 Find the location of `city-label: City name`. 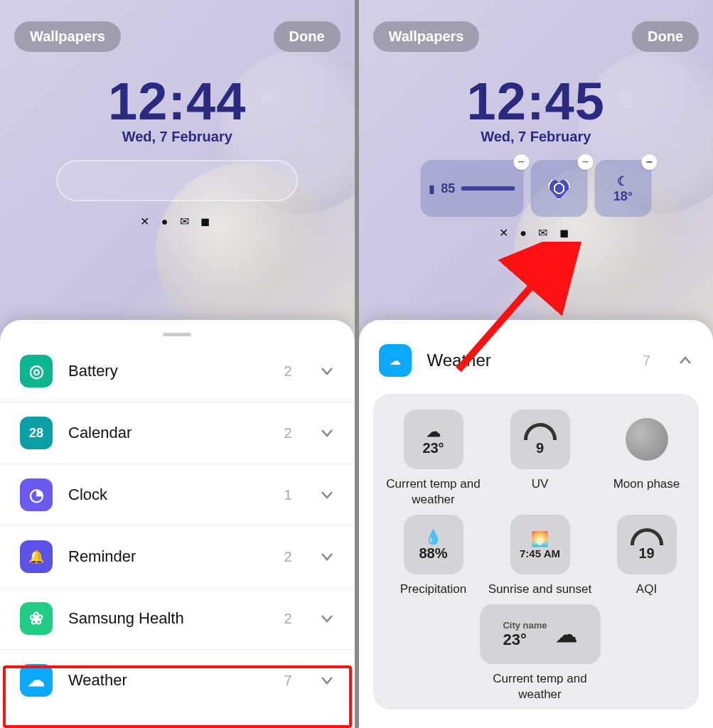

city-label: City name is located at coordinates (525, 626).